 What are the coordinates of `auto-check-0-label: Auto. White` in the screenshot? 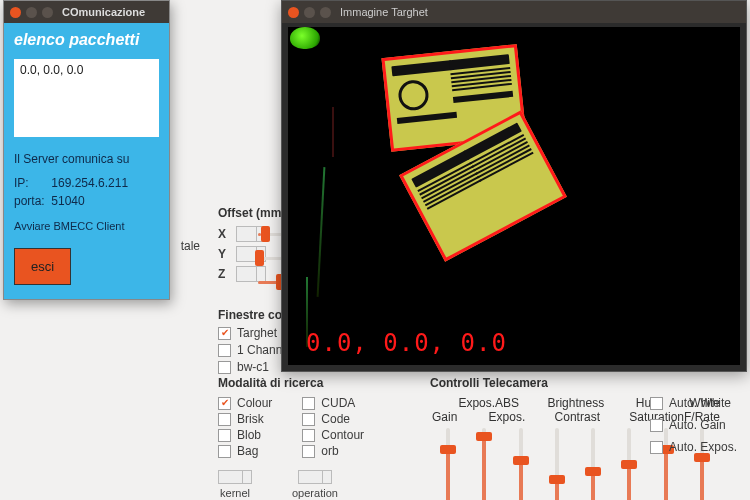 It's located at (700, 403).